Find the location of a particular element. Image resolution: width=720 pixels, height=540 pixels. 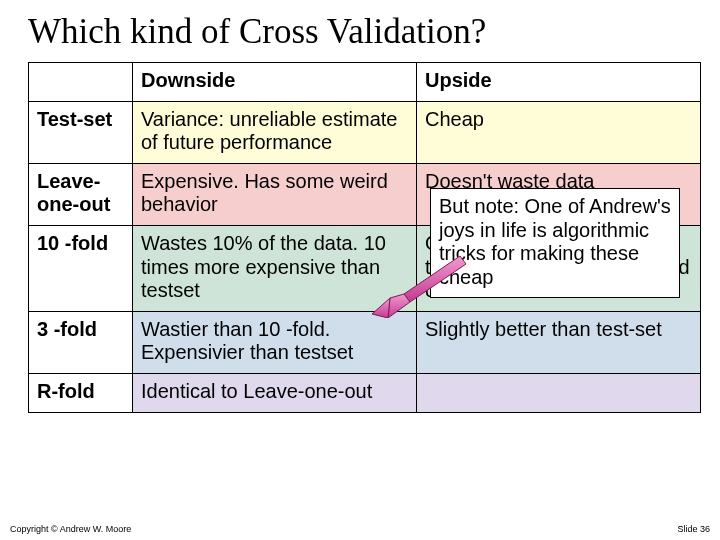

slide-number: Slide 36 is located at coordinates (694, 529).